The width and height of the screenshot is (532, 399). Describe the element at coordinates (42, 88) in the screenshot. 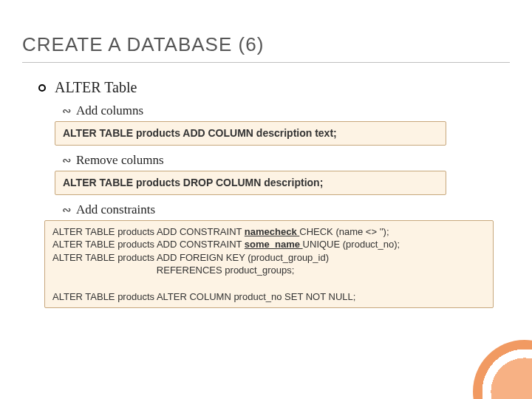

I see `ring-bullet-icon` at that location.